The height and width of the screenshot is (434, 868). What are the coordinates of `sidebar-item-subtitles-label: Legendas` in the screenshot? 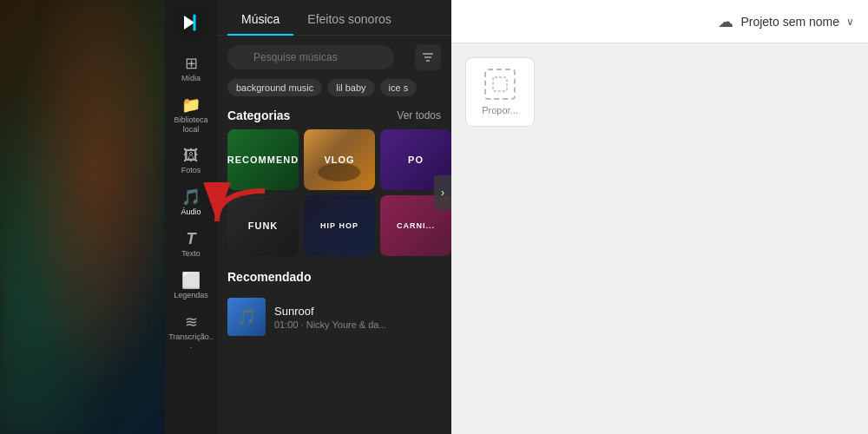 It's located at (191, 295).